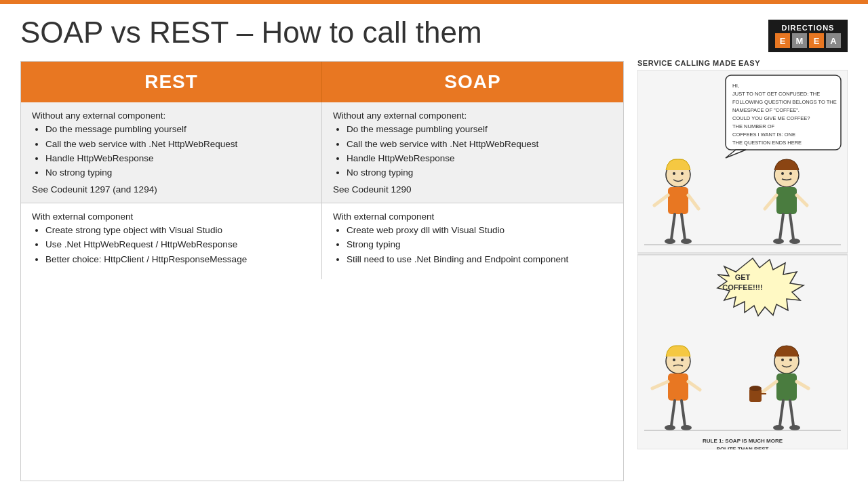  Describe the element at coordinates (473, 245) in the screenshot. I see `row2-col2-bullets: Create web proxy dll with Visual Studio …` at that location.